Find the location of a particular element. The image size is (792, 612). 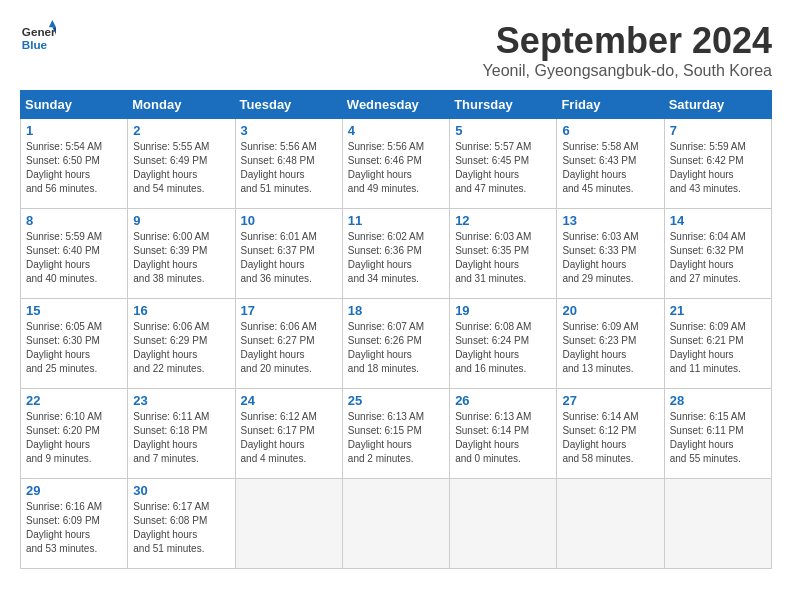

table-row: 10Sunrise: 6:01 AMSunset: 6:37 PMDayligh… is located at coordinates (288, 254).